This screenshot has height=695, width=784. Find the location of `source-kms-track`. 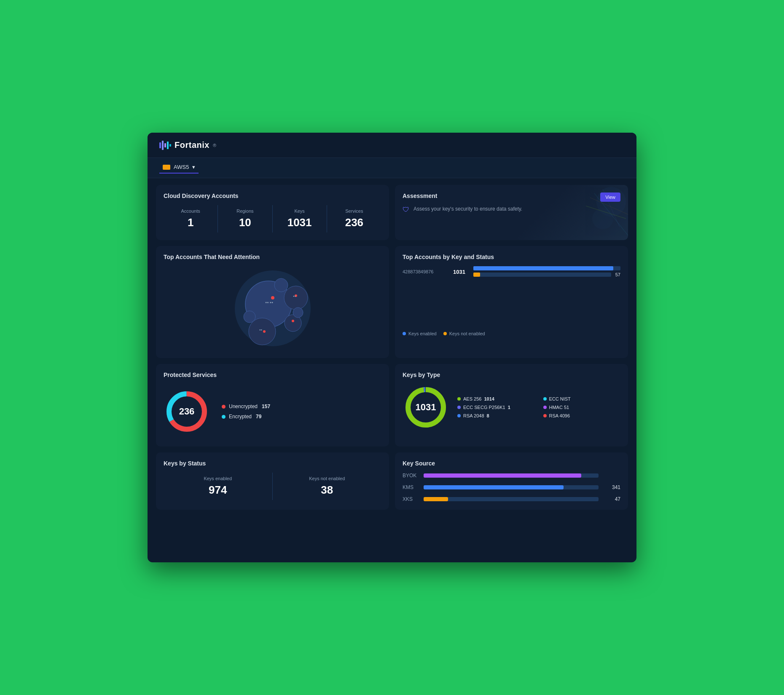

source-kms-track is located at coordinates (511, 487).